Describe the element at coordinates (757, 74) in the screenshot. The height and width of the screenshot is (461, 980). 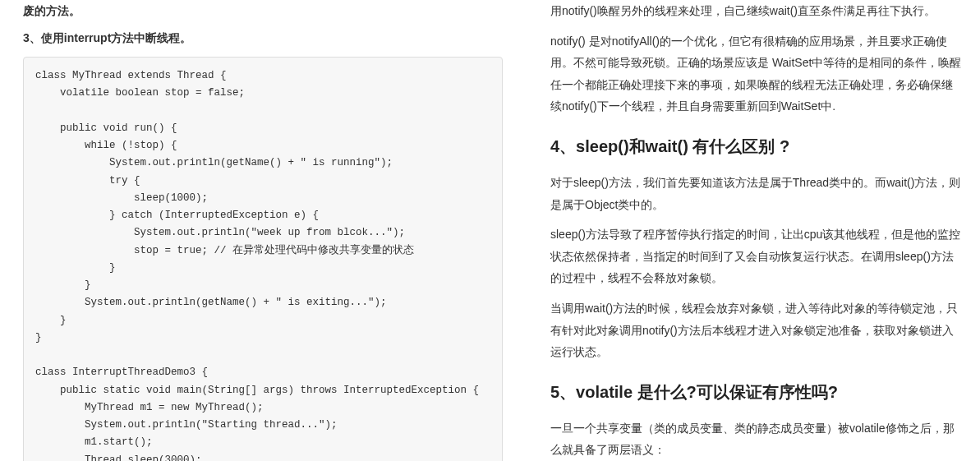
I see `paragraph-notify-detail: notify() 是对notifyAll()的一个优化，但它有很精确的应用场景，…` at that location.